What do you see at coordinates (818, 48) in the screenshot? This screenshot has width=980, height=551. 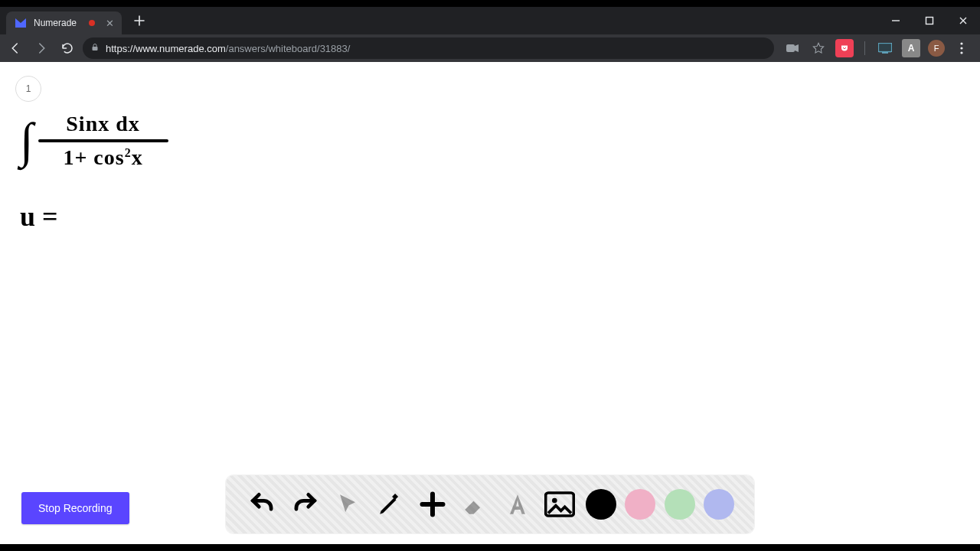 I see `bookmark-star-icon` at bounding box center [818, 48].